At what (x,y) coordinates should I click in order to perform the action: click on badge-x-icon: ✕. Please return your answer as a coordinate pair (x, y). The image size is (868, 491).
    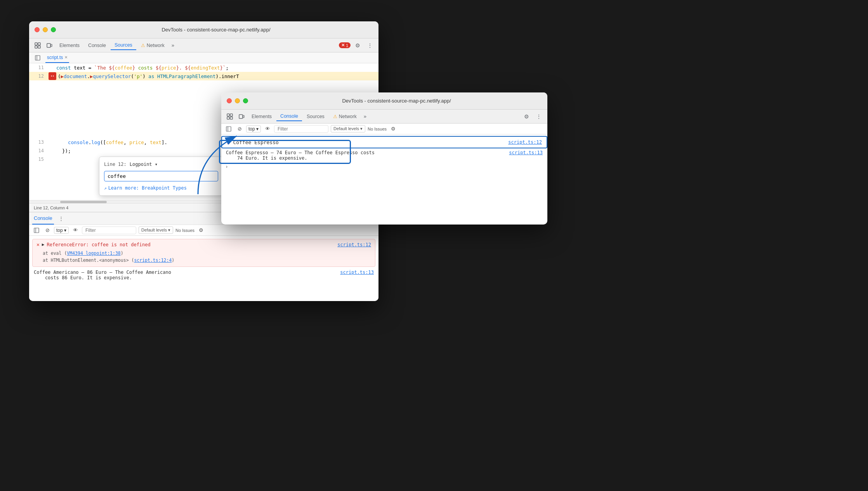
    Looking at the image, I should click on (343, 45).